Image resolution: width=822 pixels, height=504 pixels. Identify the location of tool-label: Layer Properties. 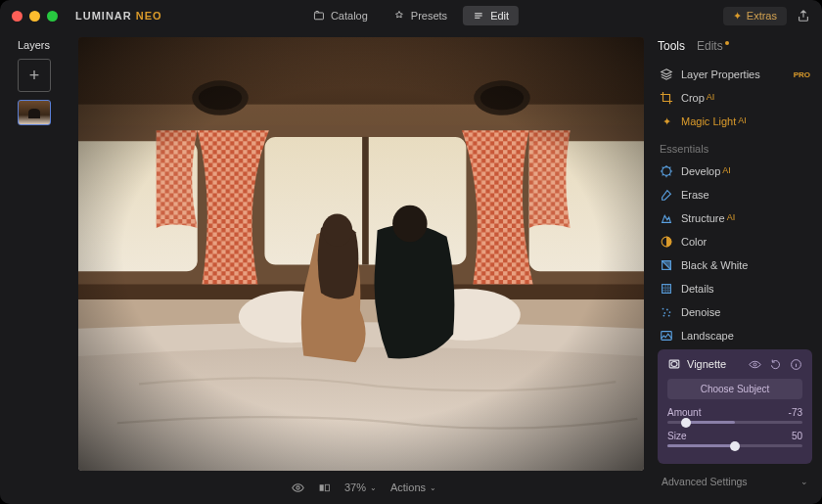
(720, 74).